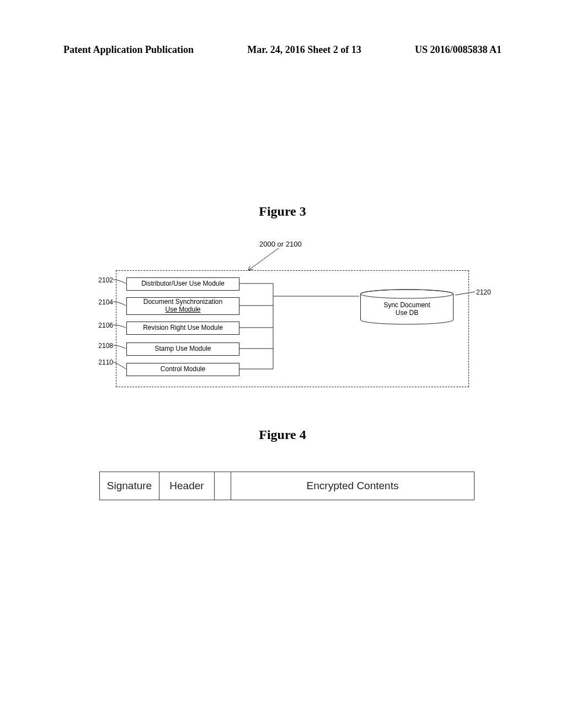 This screenshot has width=565, height=728. What do you see at coordinates (458, 50) in the screenshot?
I see `header-right: US 2016/0085838 A1` at bounding box center [458, 50].